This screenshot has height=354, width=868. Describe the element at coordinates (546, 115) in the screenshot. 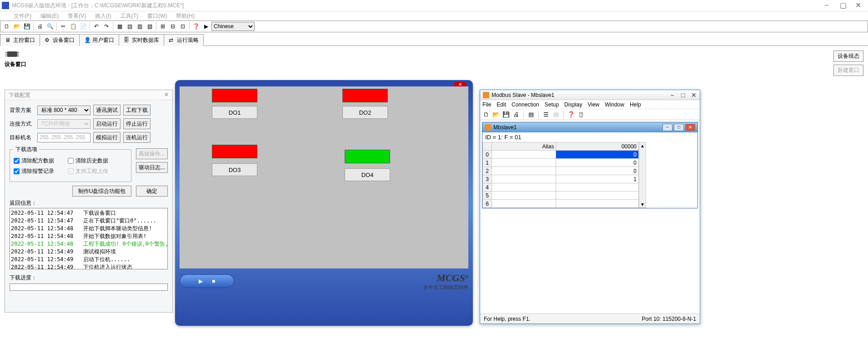

I see `mb-settings-icon: ☰` at that location.